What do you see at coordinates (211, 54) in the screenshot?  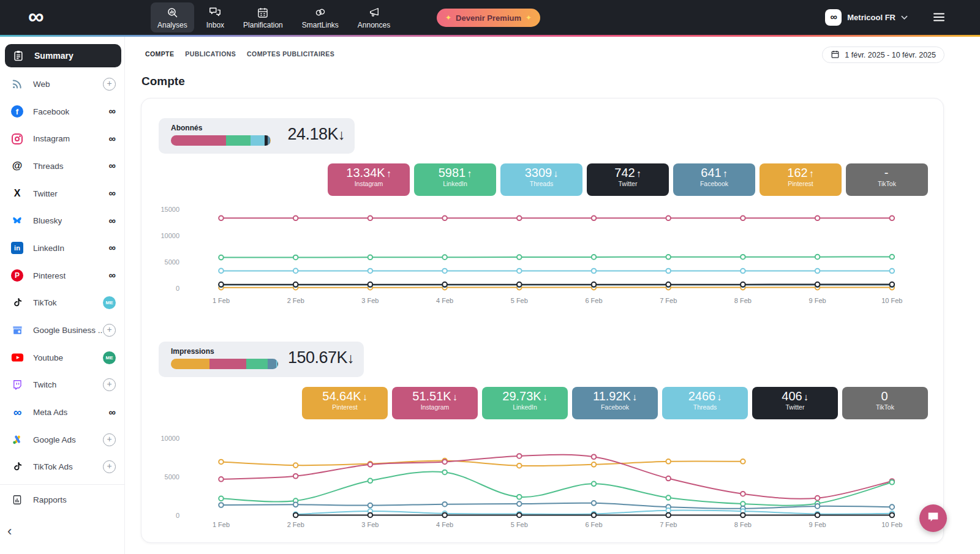 I see `tab-publications: PUBLICATIONS` at bounding box center [211, 54].